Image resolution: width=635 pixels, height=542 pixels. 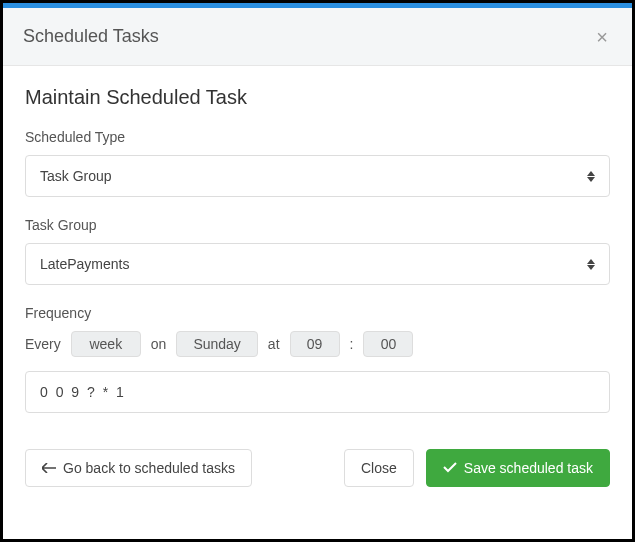 What do you see at coordinates (318, 313) in the screenshot?
I see `frequency-label: Frequency` at bounding box center [318, 313].